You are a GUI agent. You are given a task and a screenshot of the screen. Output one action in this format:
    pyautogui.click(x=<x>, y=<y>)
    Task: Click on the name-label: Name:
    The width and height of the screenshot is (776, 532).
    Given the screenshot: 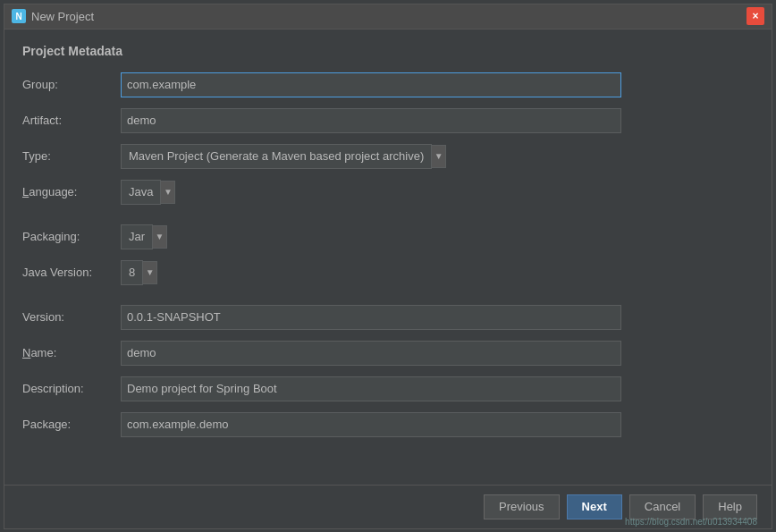 What is the action you would take?
    pyautogui.click(x=72, y=352)
    